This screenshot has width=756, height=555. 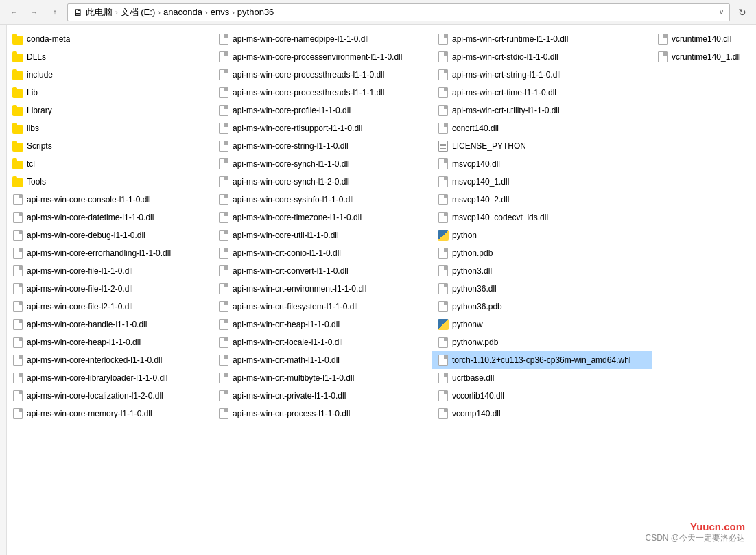 What do you see at coordinates (322, 57) in the screenshot?
I see `list-item: api-ms-win-core-processenvironment-l1-1-…` at bounding box center [322, 57].